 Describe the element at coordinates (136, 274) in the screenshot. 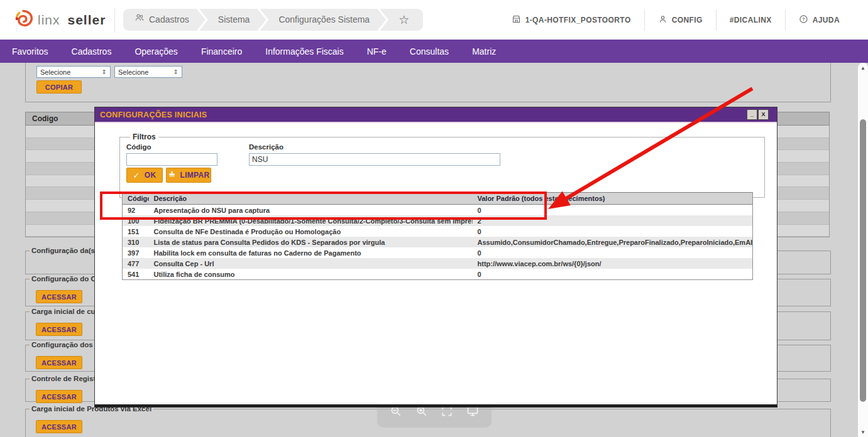

I see `cell-codigo: 541` at that location.